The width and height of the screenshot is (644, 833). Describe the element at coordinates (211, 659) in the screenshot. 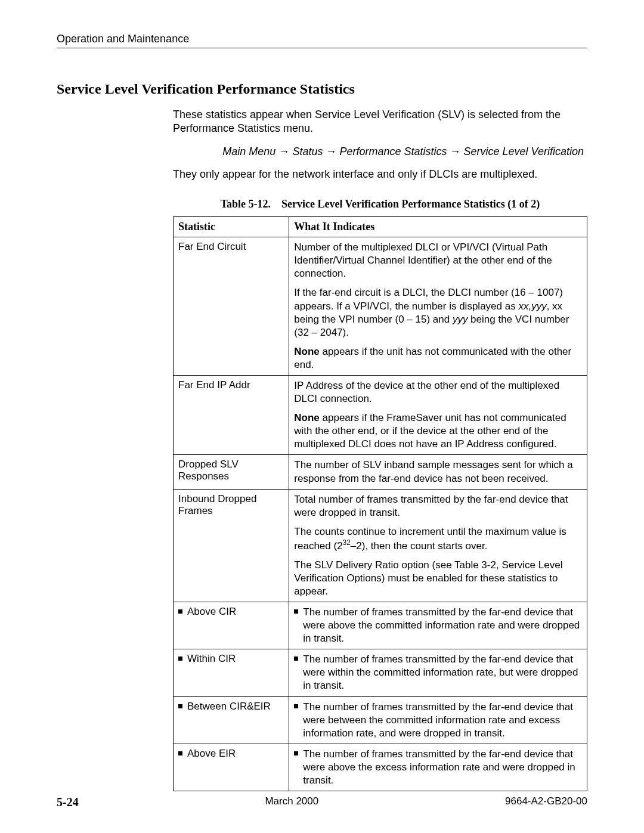

I see `stat-label: Within CIR` at that location.